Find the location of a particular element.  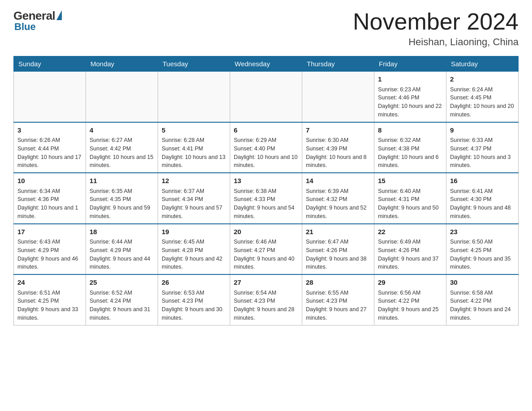

calendar-cell: 21Sunrise: 6:47 AMSunset: 4:26 PMDayligh… is located at coordinates (339, 249).